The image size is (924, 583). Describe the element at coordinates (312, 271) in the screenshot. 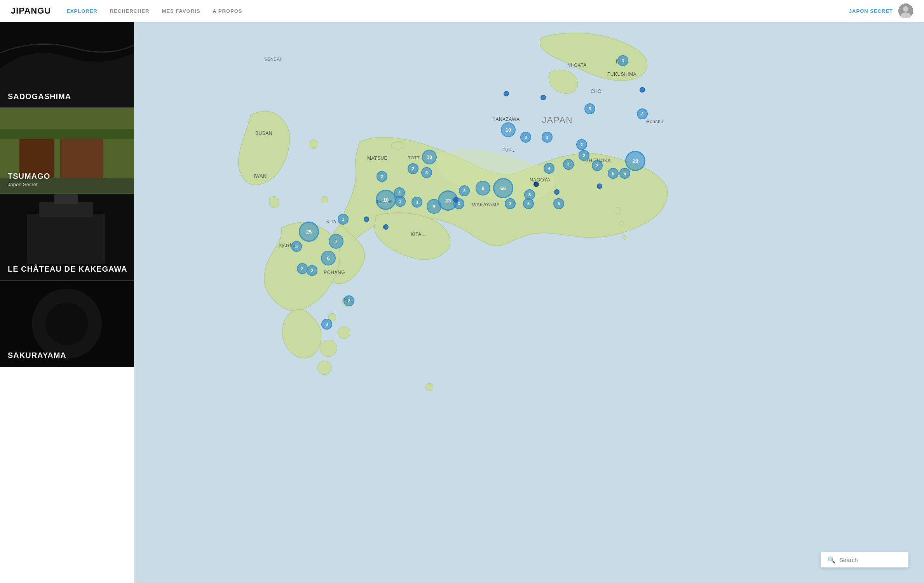

I see `cluster-2-nagasaki2: 2` at that location.